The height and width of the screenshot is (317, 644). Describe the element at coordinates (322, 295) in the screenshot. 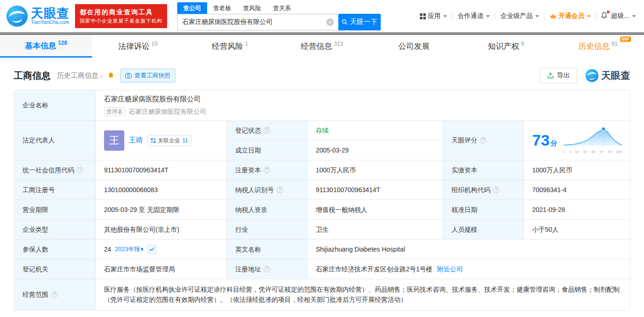

I see `table-row: 经营范围 ? 医疗服务（按医疗机构执业许可证核定诊疗科目经营，凭许可证核定的范围…` at that location.